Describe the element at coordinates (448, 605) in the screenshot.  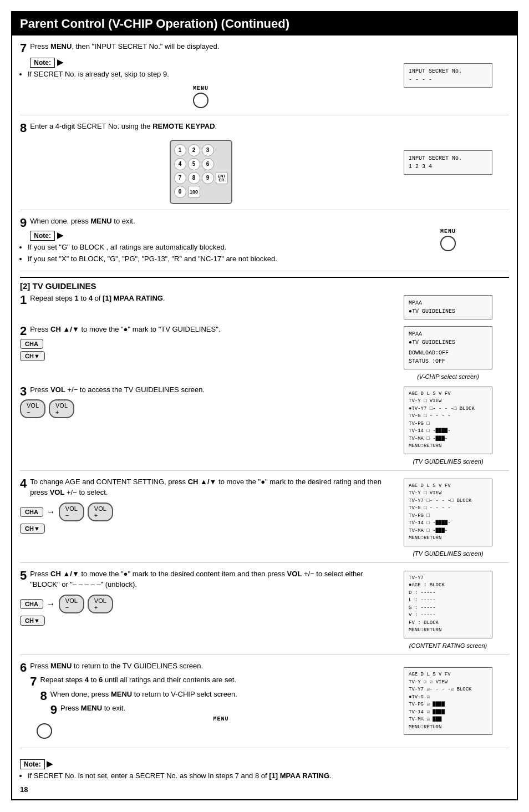
I see `tg-step5-screen: TV-Y7 ●AGE : BLOCK D : ----- L : ----- S…` at that location.